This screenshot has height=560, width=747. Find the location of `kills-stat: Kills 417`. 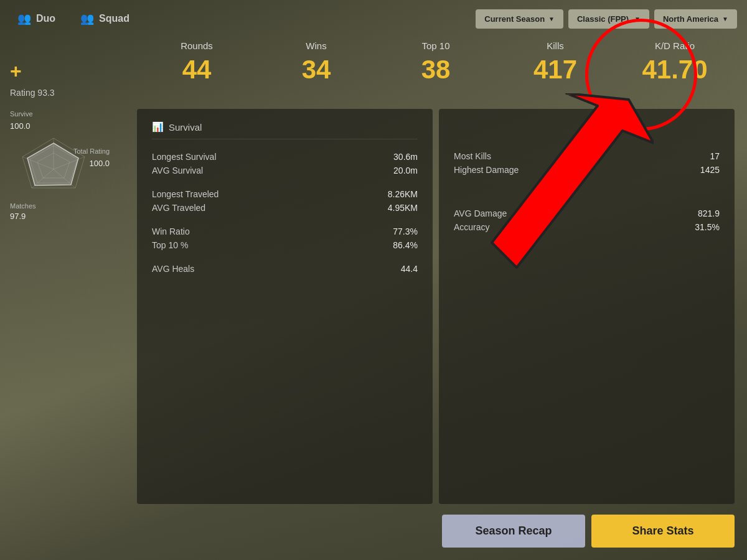

kills-stat: Kills 417 is located at coordinates (555, 62).